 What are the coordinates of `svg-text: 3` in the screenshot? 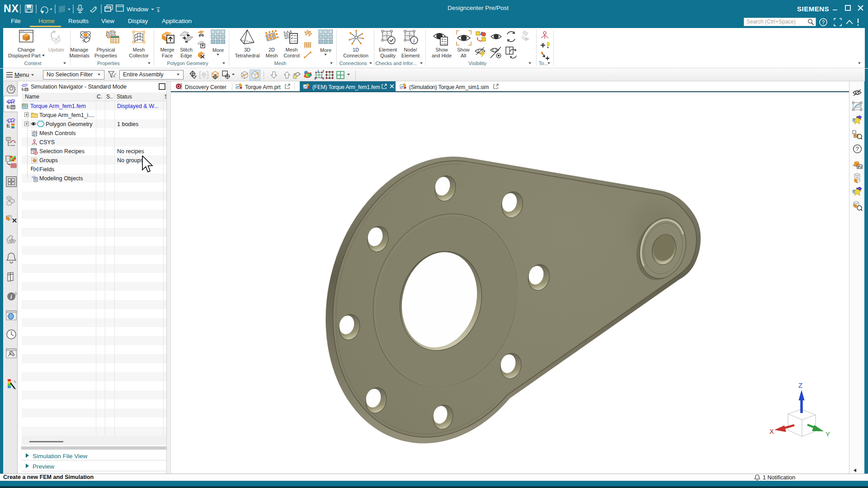 It's located at (315, 79).